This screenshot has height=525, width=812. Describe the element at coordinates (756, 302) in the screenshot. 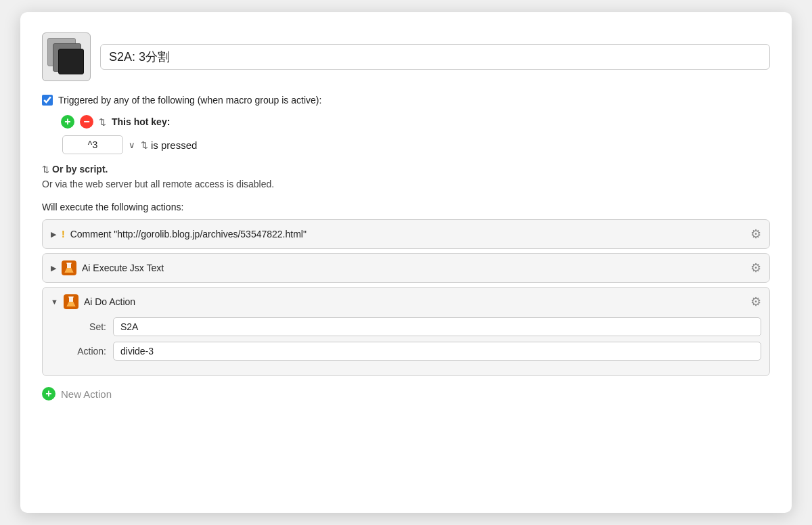

I see `gear-icon-do: ⚙` at that location.